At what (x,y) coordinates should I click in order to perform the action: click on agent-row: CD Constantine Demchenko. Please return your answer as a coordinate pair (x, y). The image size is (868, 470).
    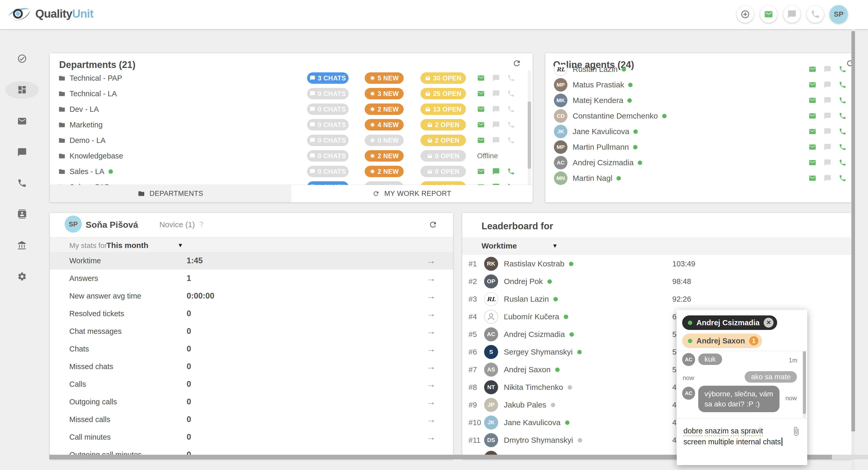
    Looking at the image, I should click on (699, 116).